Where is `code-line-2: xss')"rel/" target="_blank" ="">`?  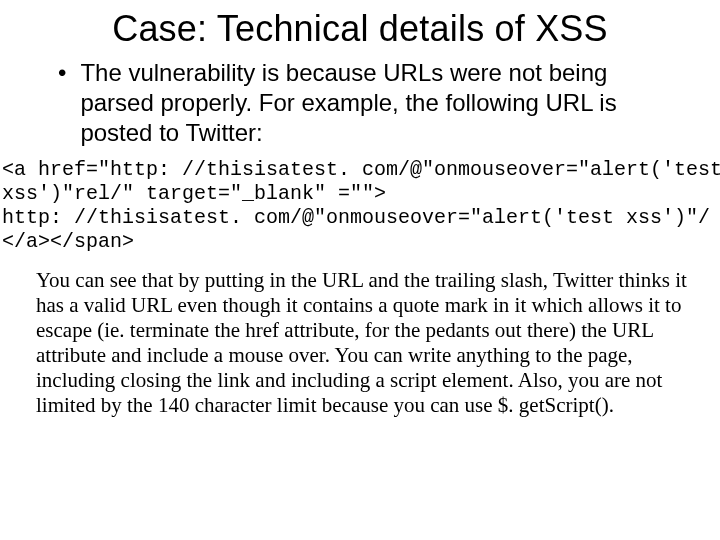 code-line-2: xss')"rel/" target="_blank" =""> is located at coordinates (194, 194).